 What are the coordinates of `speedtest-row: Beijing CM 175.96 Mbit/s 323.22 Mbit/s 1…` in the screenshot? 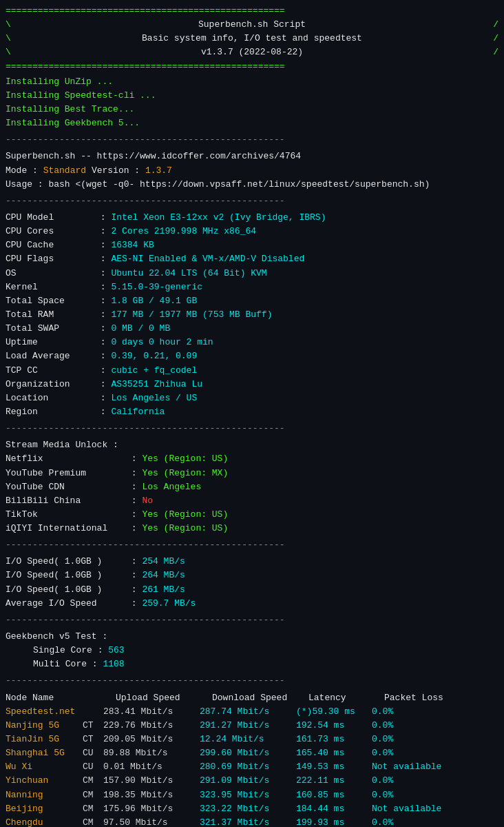 It's located at (252, 809).